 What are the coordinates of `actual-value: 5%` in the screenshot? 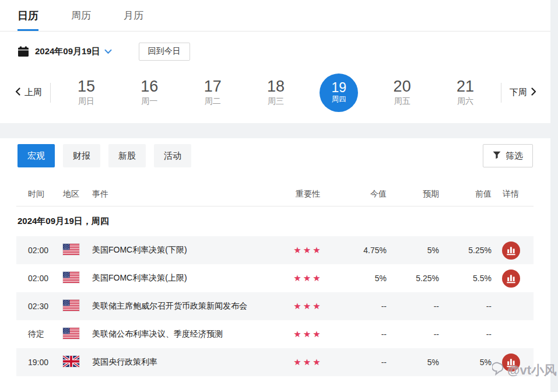 It's located at (369, 278).